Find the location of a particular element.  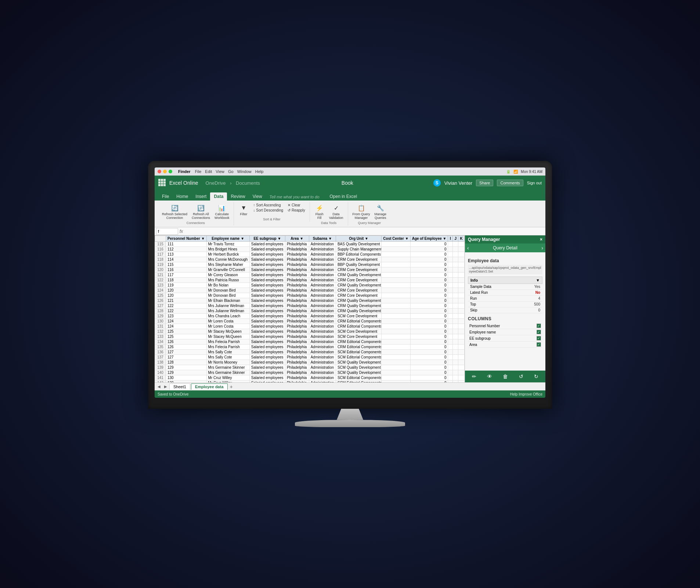

table-row: 136127Mrs Sally CoteSalaried employeesPh… is located at coordinates (310, 352).